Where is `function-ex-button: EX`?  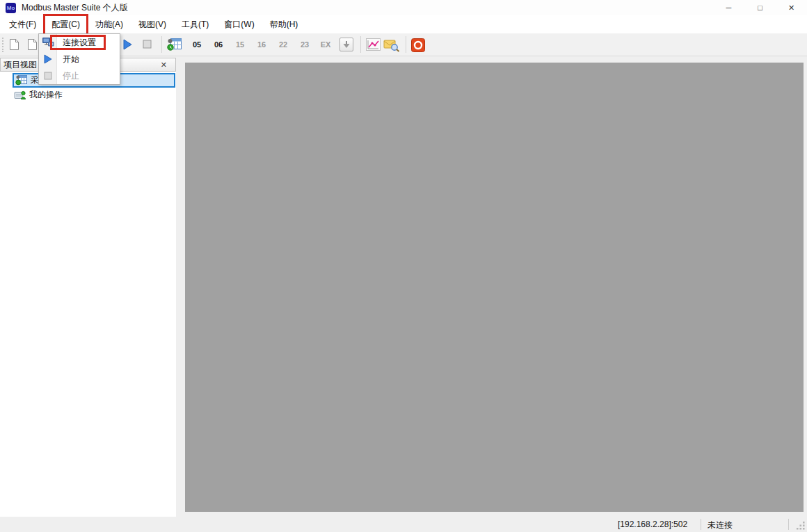
function-ex-button: EX is located at coordinates (326, 45).